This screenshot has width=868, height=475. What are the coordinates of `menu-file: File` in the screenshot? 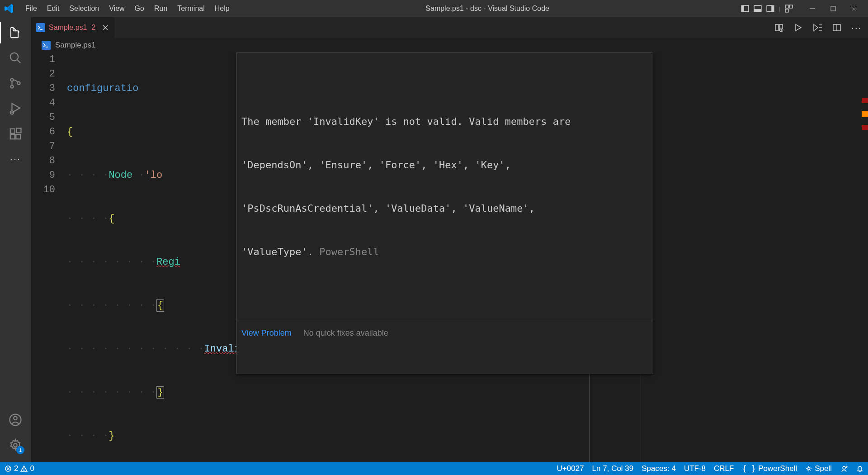 It's located at (31, 9).